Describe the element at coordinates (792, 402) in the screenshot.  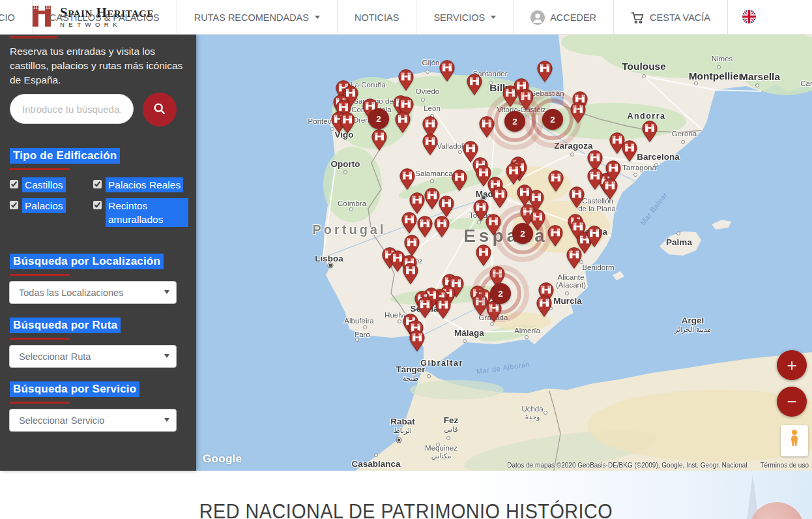
I see `zoom-out-button: −` at that location.